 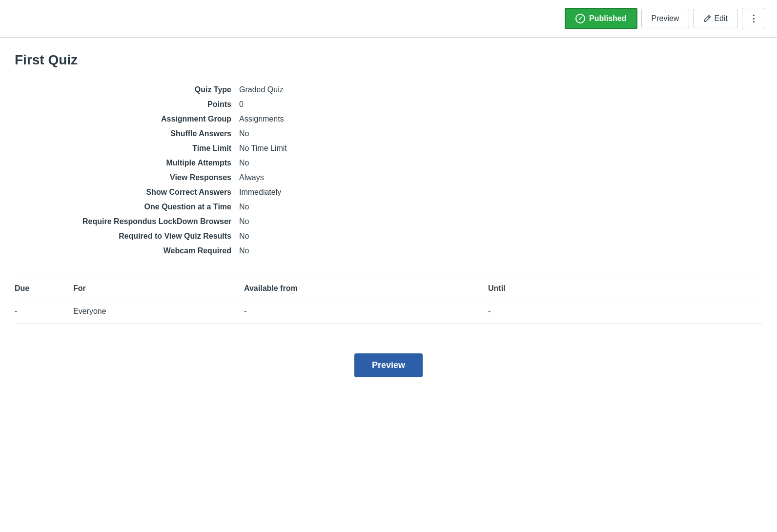 What do you see at coordinates (388, 365) in the screenshot?
I see `bottom-preview-label: Preview` at bounding box center [388, 365].